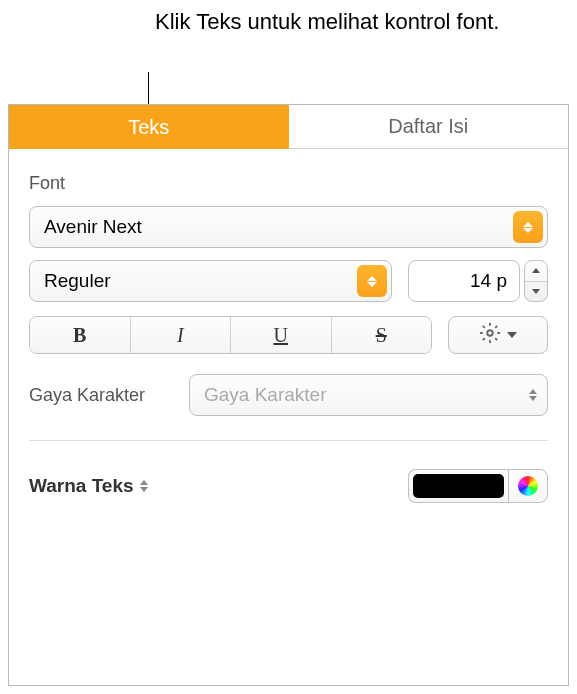 The height and width of the screenshot is (694, 577). Describe the element at coordinates (528, 486) in the screenshot. I see `color-picker-button` at that location.